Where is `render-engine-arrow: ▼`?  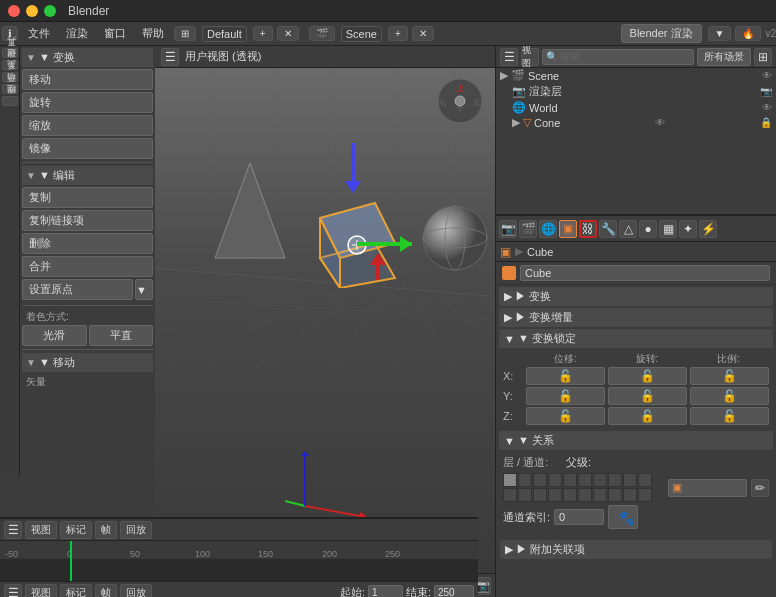 render-engine-arrow: ▼ is located at coordinates (720, 34).